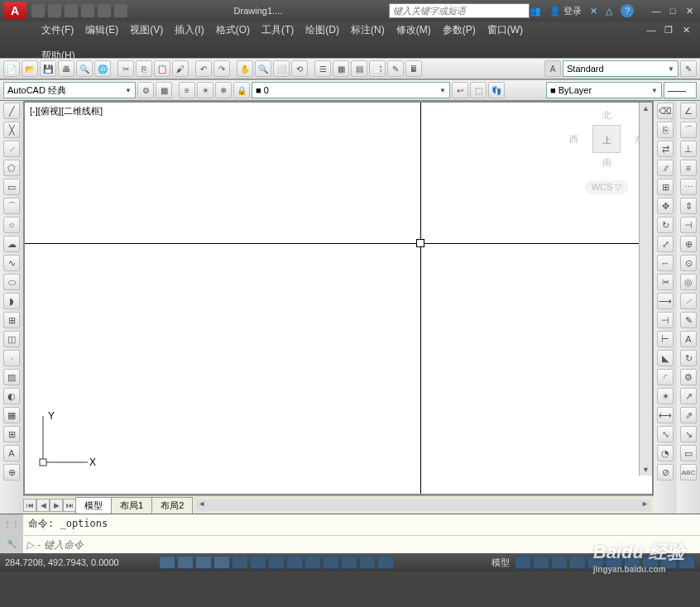 The image size is (700, 607). I want to click on dim-diameter-icon: ⊘, so click(665, 472).